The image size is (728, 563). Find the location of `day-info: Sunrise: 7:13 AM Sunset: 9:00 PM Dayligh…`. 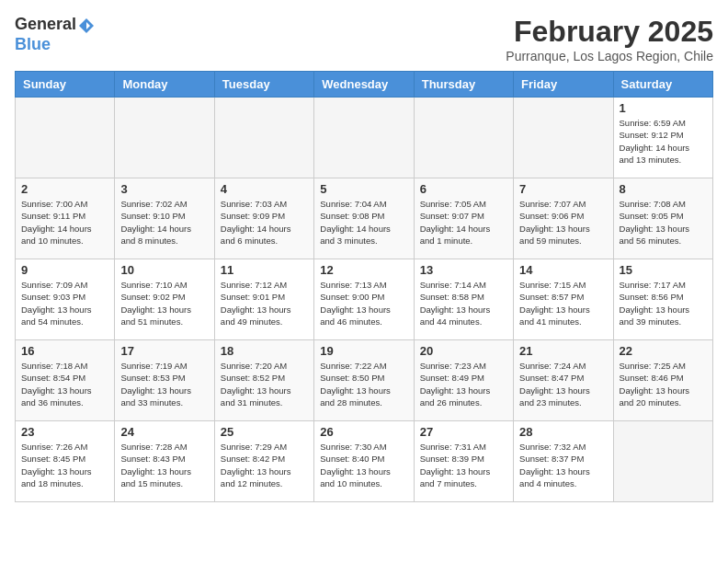

day-info: Sunrise: 7:13 AM Sunset: 9:00 PM Dayligh… is located at coordinates (364, 304).